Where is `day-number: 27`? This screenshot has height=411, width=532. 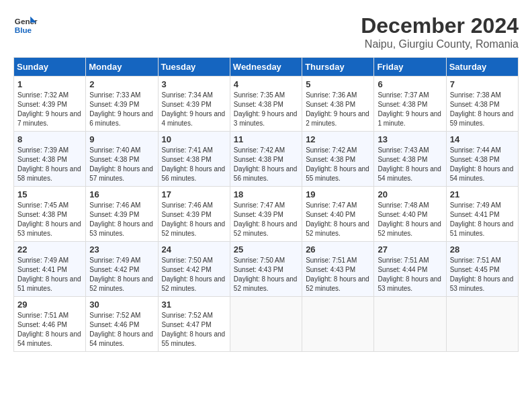
day-number: 27 is located at coordinates (410, 250).